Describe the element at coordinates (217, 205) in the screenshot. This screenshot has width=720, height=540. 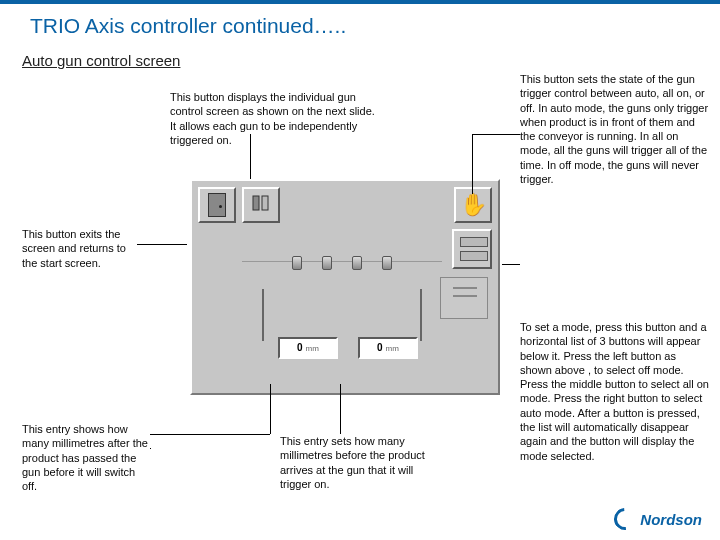
I see `exit-button` at that location.